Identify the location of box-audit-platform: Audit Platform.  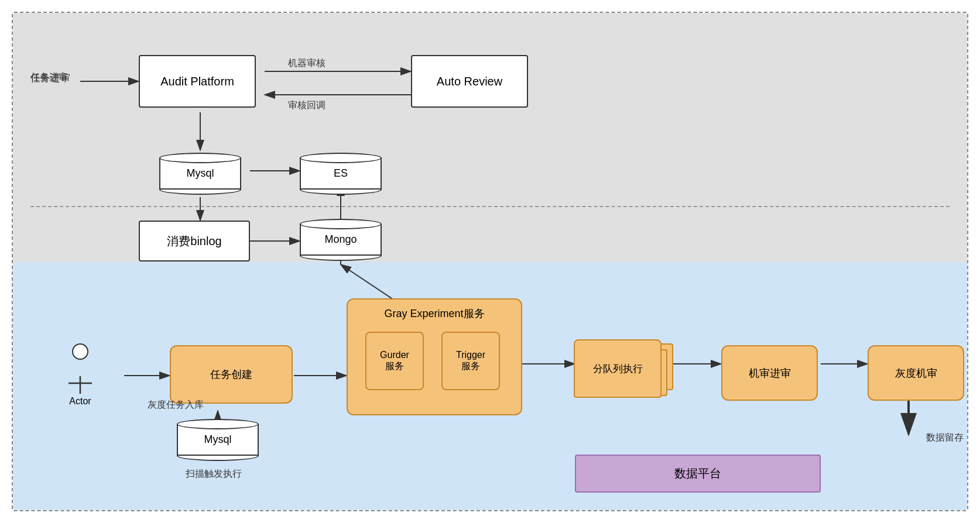
(197, 81).